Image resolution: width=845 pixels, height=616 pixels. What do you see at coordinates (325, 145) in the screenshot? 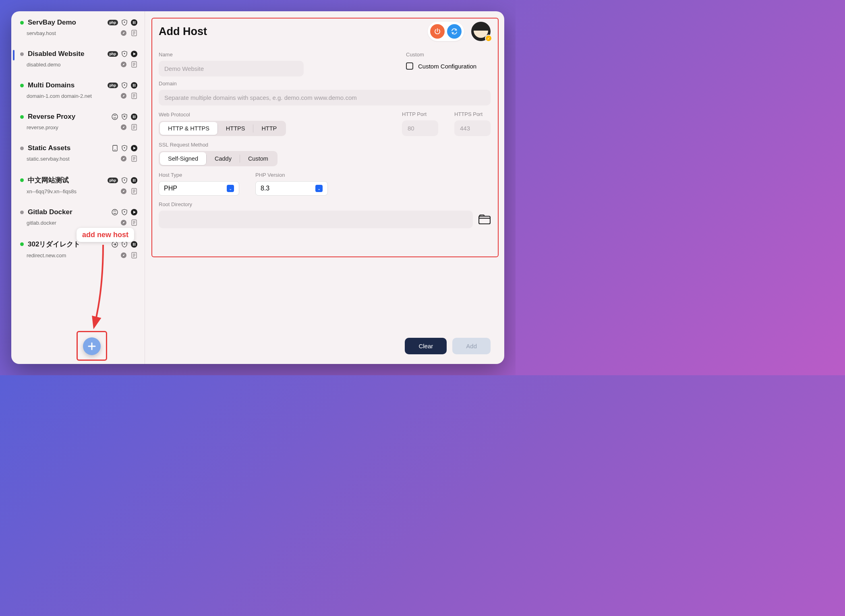
I see `ssl-label: SSL Request Method` at bounding box center [325, 145].